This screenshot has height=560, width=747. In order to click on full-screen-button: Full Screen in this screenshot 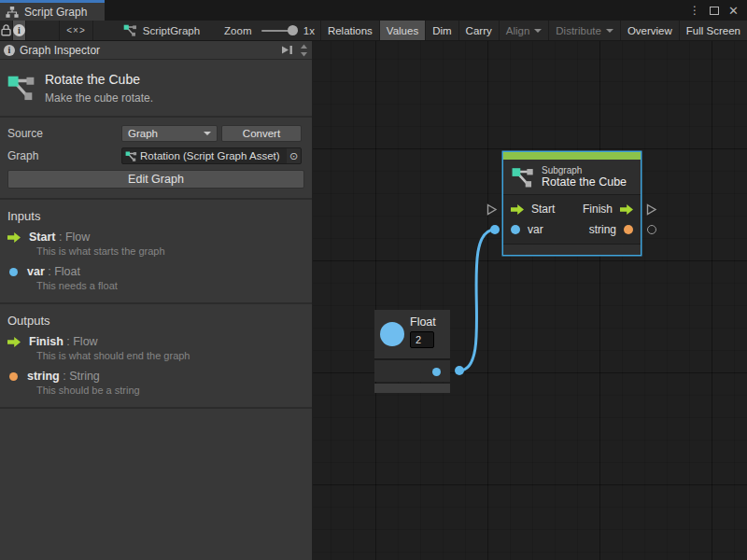, I will do `click(713, 30)`.